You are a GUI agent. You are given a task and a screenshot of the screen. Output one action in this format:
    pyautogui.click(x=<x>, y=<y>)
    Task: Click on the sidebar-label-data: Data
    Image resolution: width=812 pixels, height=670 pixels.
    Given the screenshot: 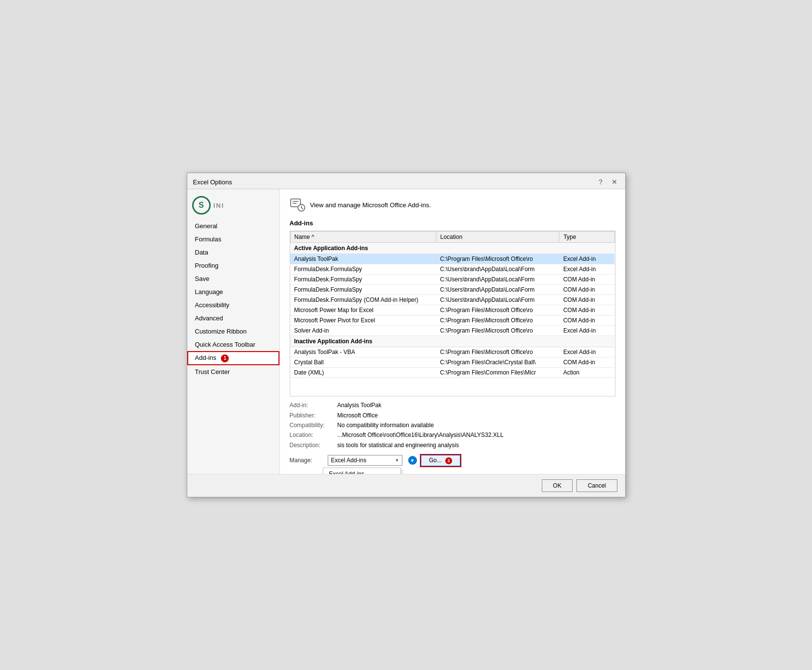 What is the action you would take?
    pyautogui.click(x=202, y=253)
    